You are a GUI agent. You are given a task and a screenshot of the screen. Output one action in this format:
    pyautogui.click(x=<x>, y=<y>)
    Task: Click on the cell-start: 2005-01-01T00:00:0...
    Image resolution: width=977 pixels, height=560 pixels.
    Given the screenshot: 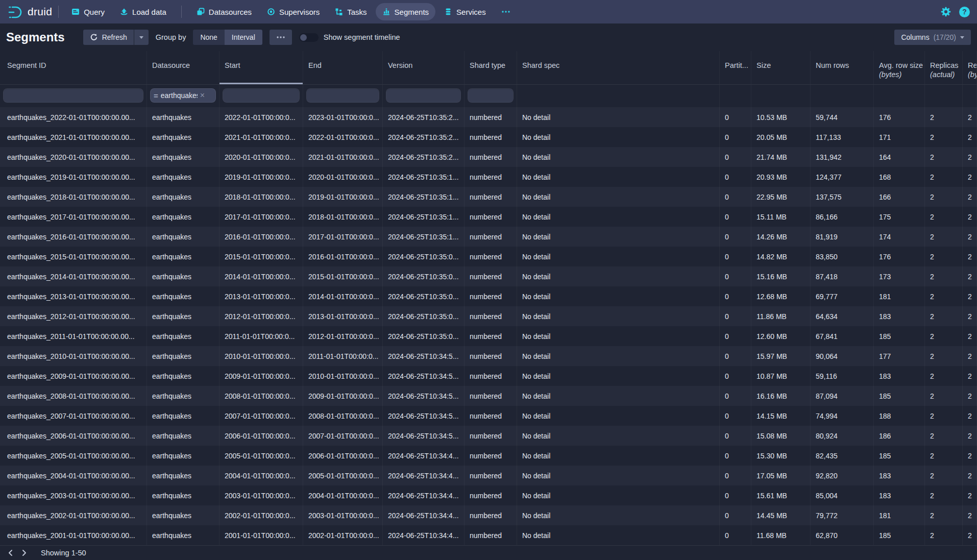 What is the action you would take?
    pyautogui.click(x=261, y=455)
    